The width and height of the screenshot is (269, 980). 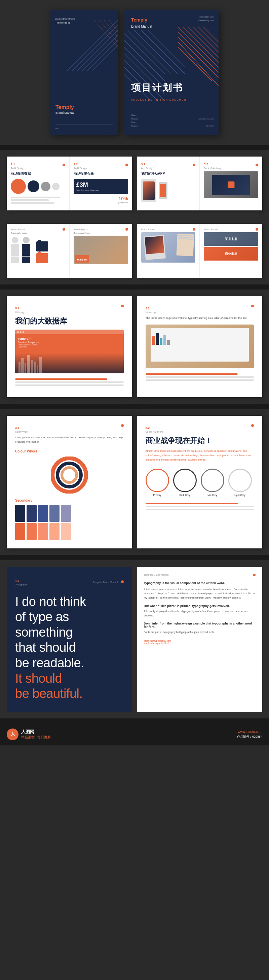 What do you see at coordinates (200, 639) in the screenshot?
I see `typography-right-page: Template Brand Manual Typography is the …` at bounding box center [200, 639].